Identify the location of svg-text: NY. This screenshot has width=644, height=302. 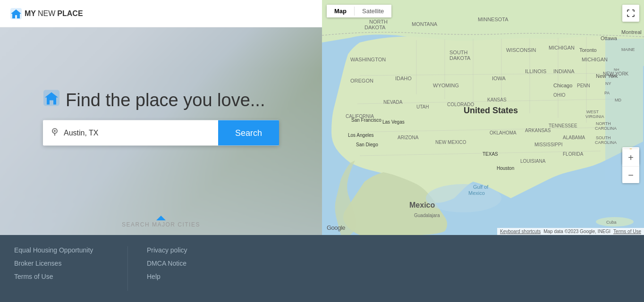
(608, 84).